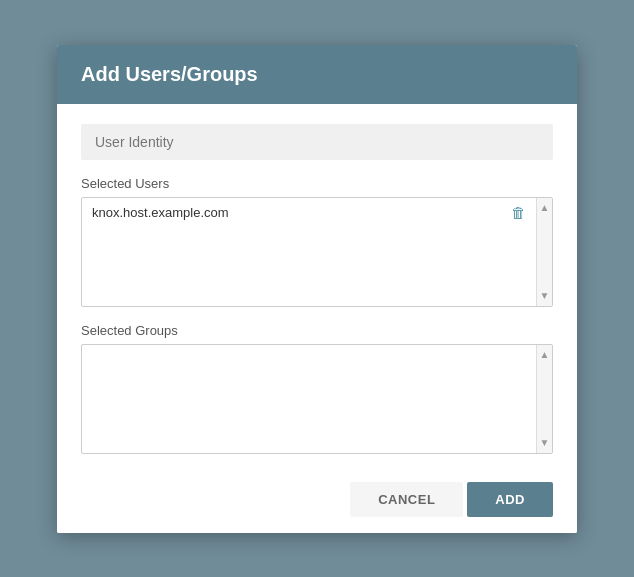 The image size is (634, 577). I want to click on selected-groups-box: ▲ ▼, so click(317, 399).